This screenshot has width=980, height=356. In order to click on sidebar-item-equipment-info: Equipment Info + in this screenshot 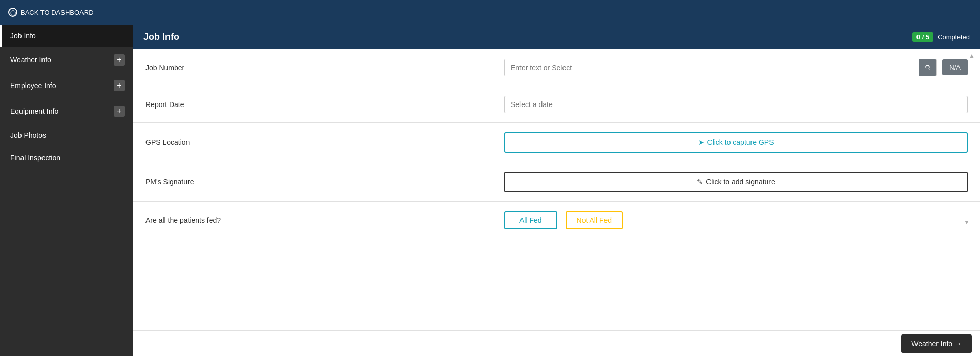, I will do `click(67, 111)`.